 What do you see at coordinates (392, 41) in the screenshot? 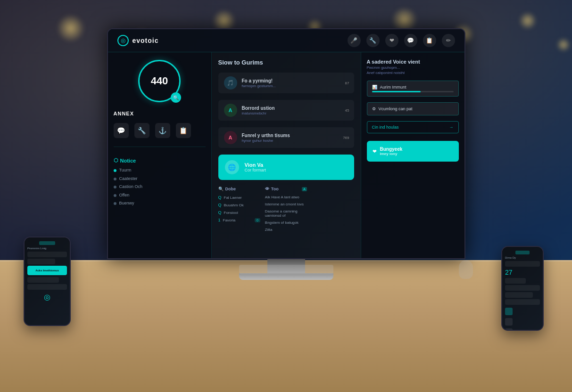
I see `header-icon-heart: ❤` at bounding box center [392, 41].